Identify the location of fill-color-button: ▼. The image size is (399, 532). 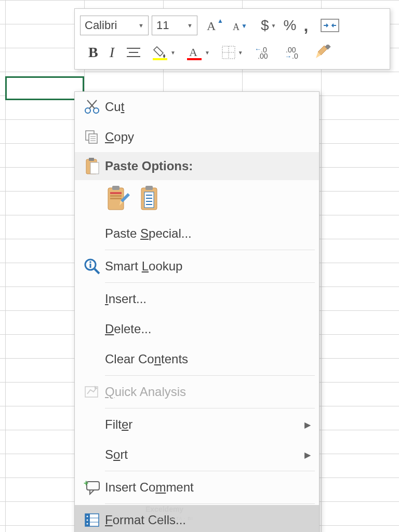
(164, 52).